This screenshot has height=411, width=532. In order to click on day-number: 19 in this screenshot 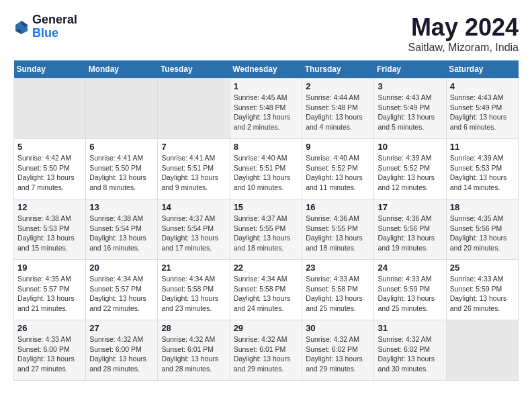, I will do `click(50, 267)`.